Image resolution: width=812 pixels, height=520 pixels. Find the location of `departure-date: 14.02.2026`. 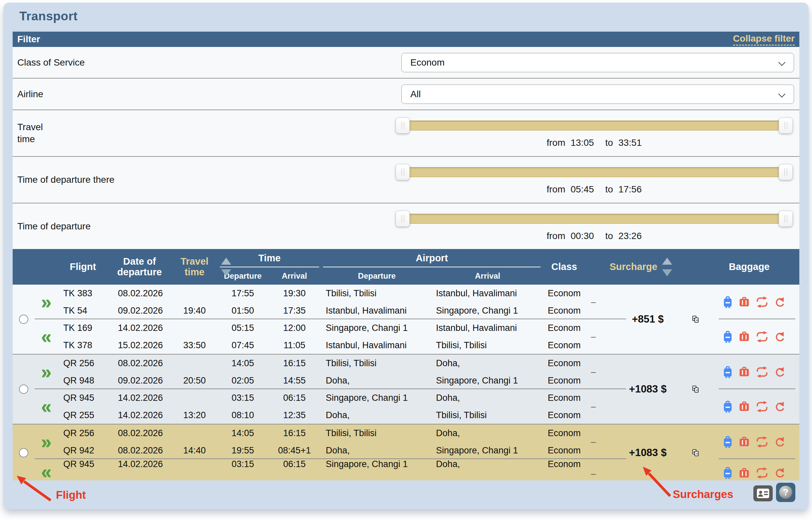

departure-date: 14.02.2026 is located at coordinates (139, 398).